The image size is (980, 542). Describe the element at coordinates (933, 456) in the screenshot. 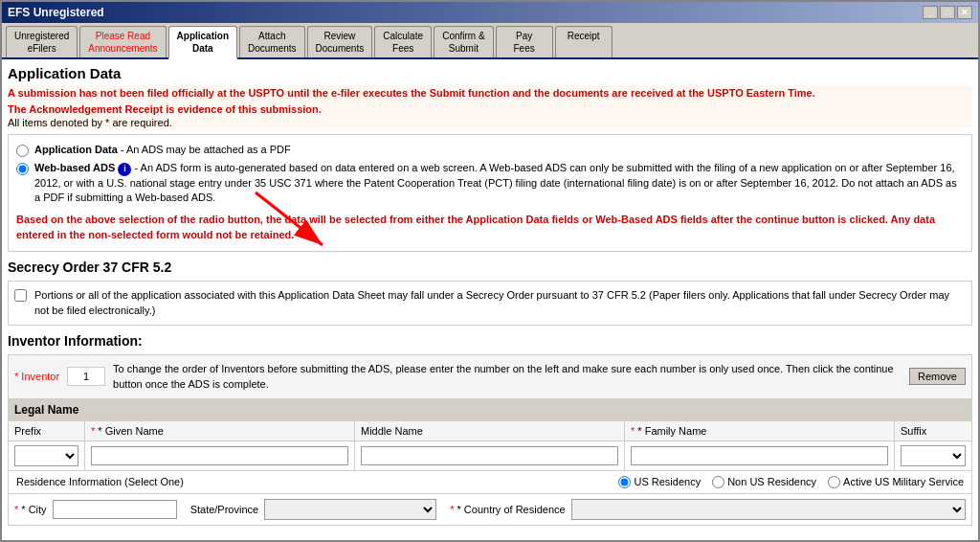

I see `suffix-select: Jr. Sr. II III` at that location.